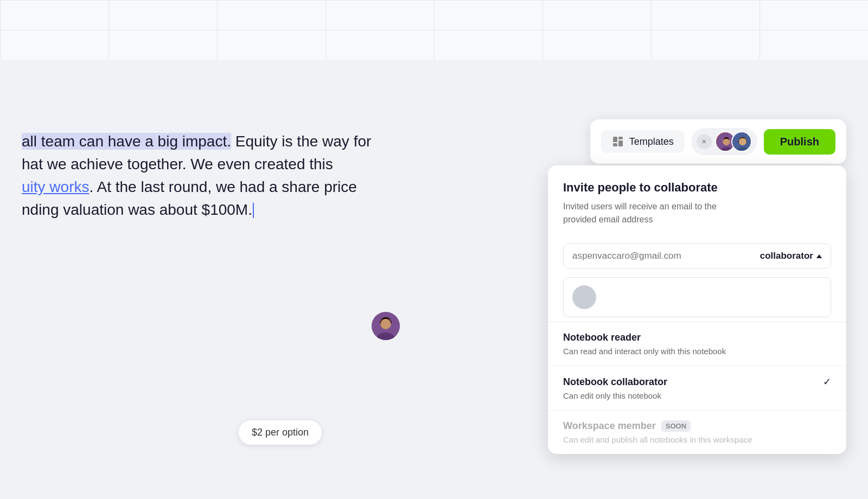  I want to click on price-badge: $2 per option, so click(280, 433).